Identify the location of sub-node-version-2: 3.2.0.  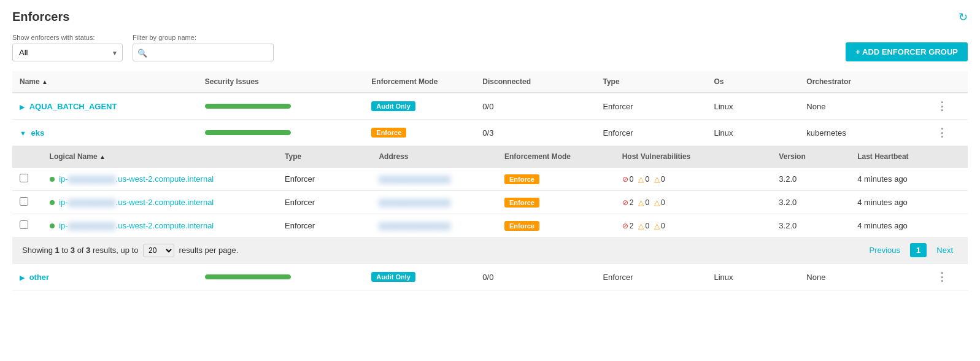
(811, 203).